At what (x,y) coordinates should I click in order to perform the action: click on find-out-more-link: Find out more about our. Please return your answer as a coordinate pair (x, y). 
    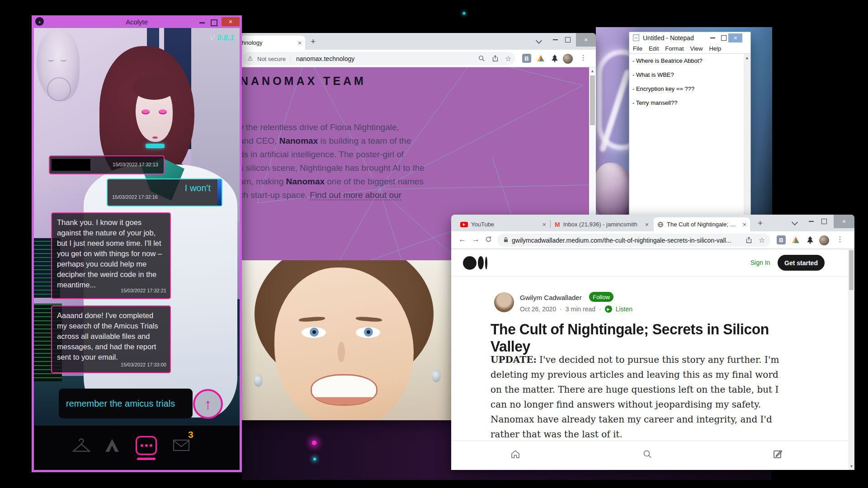
    Looking at the image, I should click on (355, 195).